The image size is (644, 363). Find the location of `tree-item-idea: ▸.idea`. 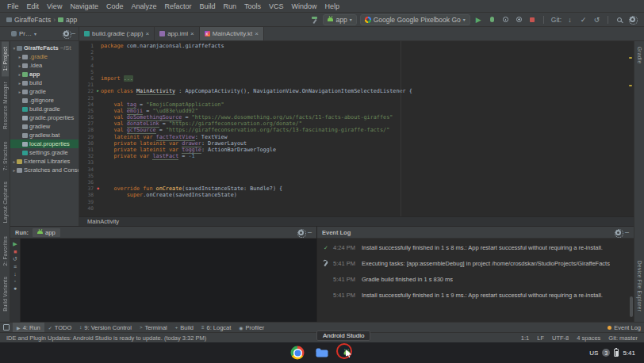

tree-item-idea: ▸.idea is located at coordinates (44, 65).